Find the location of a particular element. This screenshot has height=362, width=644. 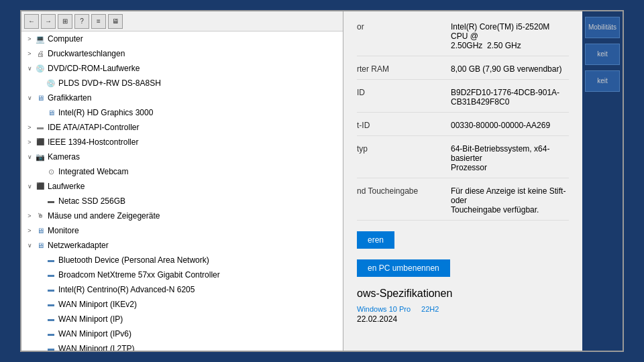

spec-value-type: 64-Bit-Betriebssystem, x64-basierterProz… is located at coordinates (510, 158).